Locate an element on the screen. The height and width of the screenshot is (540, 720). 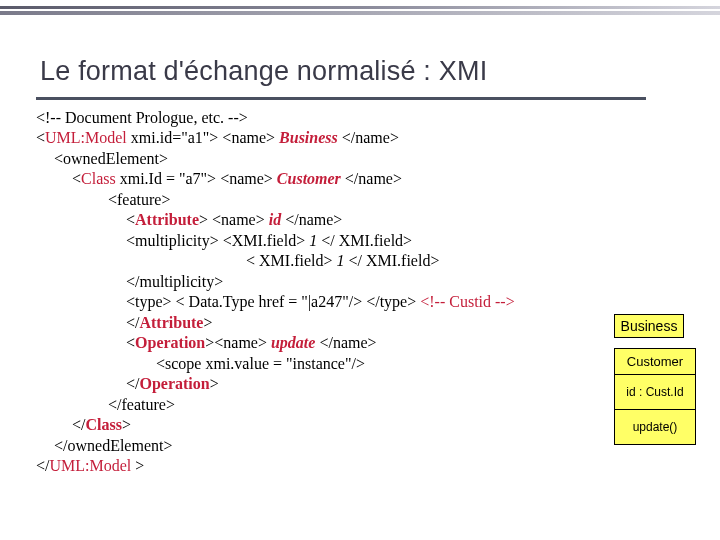
line-owned-open: <ownedElement> is located at coordinates (360, 159).